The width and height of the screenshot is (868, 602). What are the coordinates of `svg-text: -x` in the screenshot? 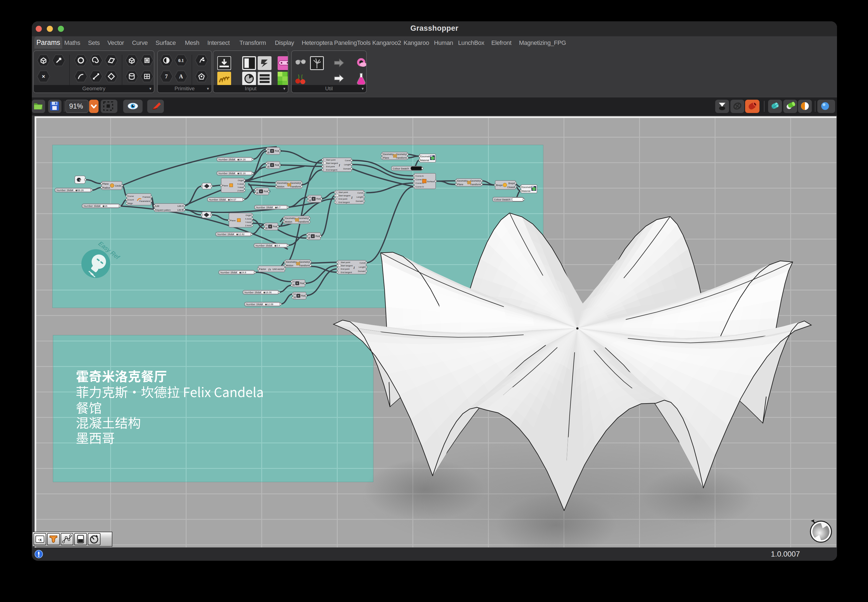 It's located at (40, 539).